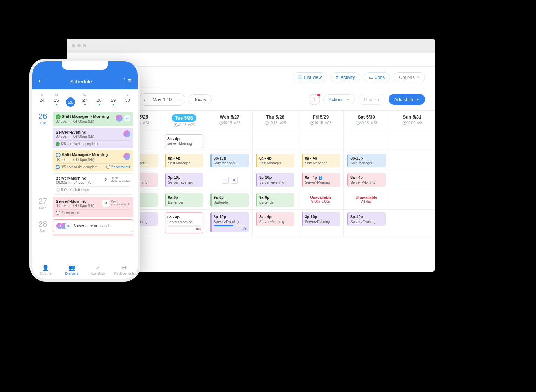  Describe the element at coordinates (40, 81) in the screenshot. I see `back-button: ‹` at that location.